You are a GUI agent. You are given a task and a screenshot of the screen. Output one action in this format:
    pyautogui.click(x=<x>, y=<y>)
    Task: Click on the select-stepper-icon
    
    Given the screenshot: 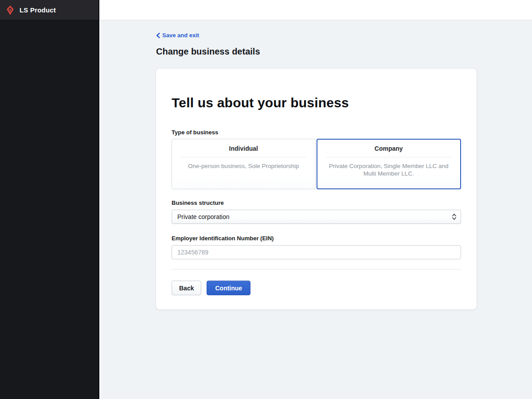 What is the action you would take?
    pyautogui.click(x=454, y=217)
    